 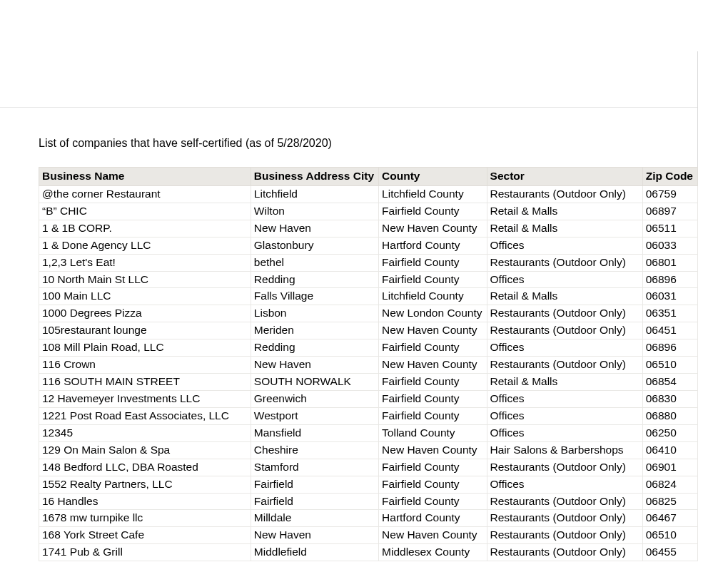 What do you see at coordinates (368, 433) in the screenshot?
I see `table-row: 12345MansfieldTolland CountyOffices06250` at bounding box center [368, 433].